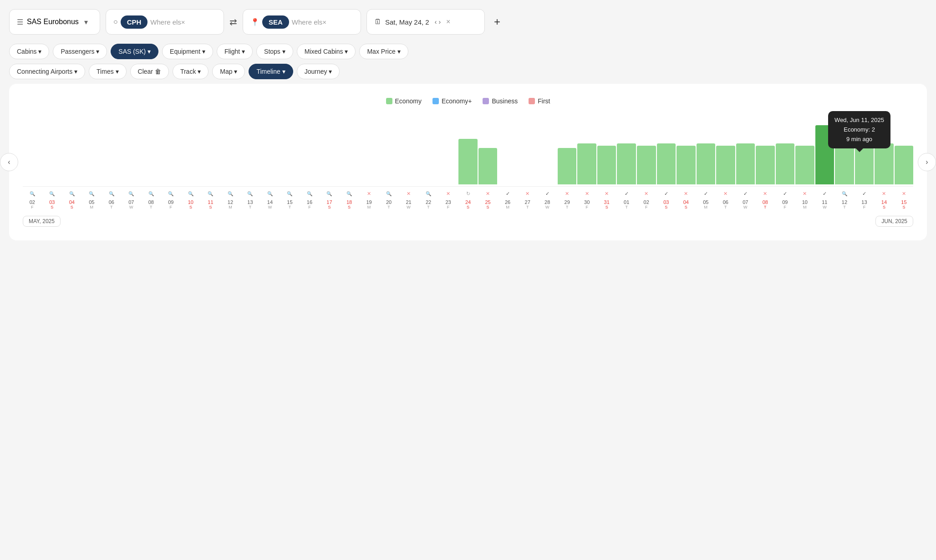  I want to click on filter-btn-times: Times ▾, so click(107, 71).